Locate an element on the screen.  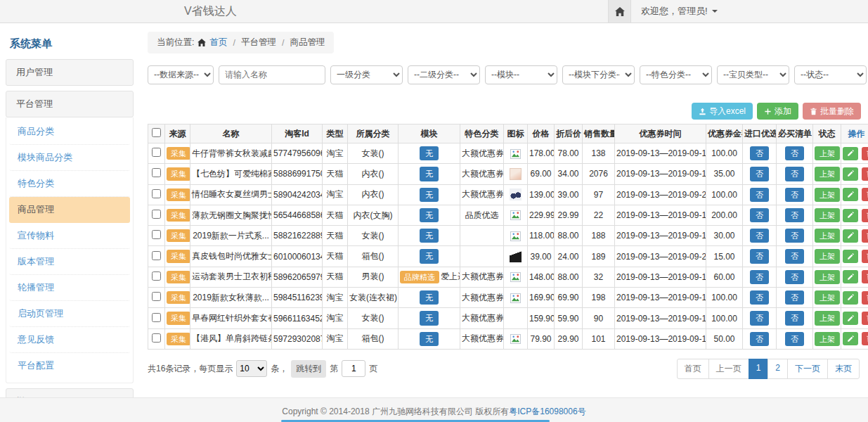
batch-delete-button: 批量删除 is located at coordinates (832, 111).